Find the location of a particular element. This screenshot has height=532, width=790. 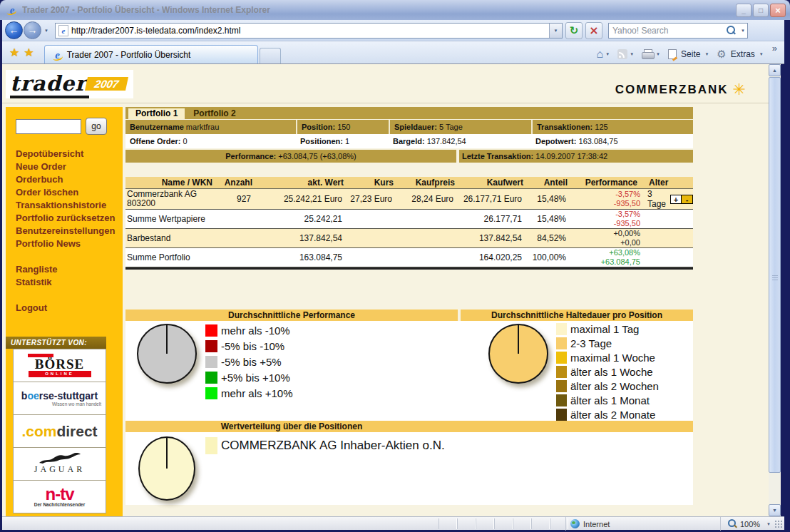

col-kurs: Kurs is located at coordinates (374, 183).